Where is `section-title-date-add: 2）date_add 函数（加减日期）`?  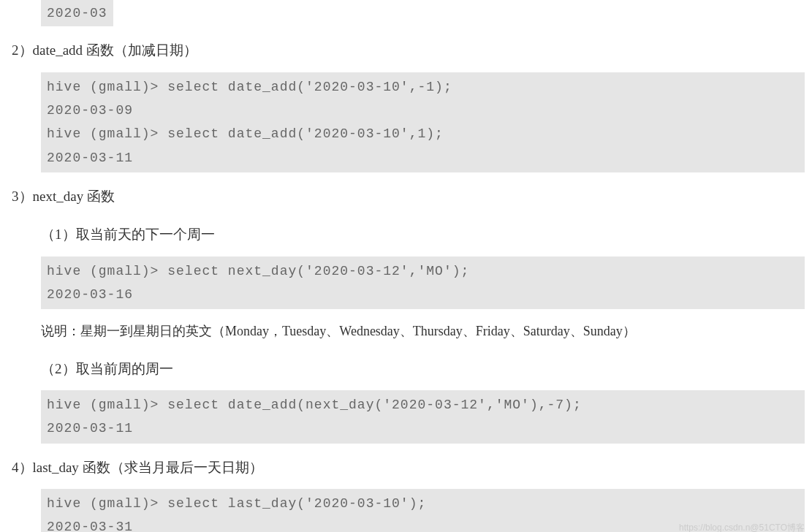 section-title-date-add: 2）date_add 函数（加减日期） is located at coordinates (412, 50).